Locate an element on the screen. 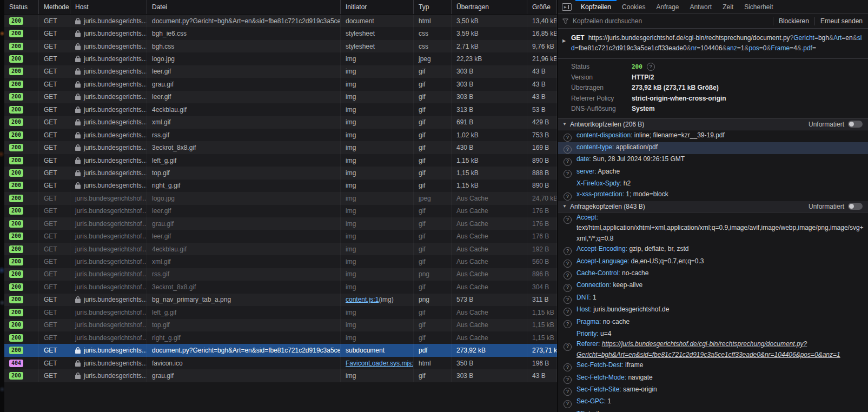 The width and height of the screenshot is (868, 412). column-header-datei: Datei is located at coordinates (244, 7).